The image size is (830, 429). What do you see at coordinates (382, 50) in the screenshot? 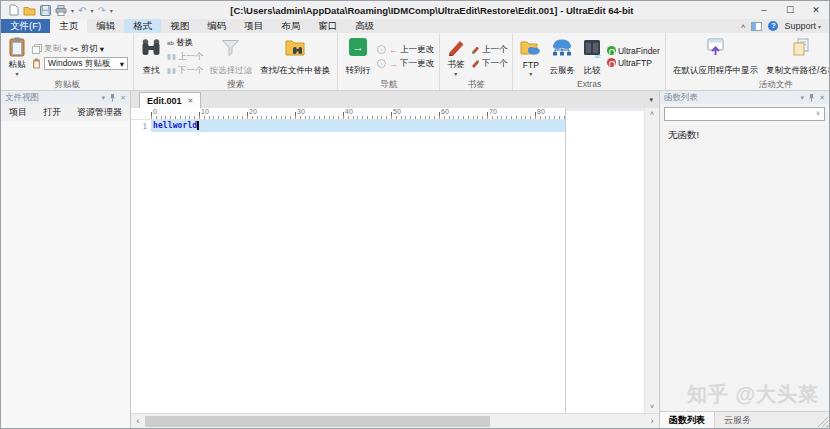
I see `nav-back-icon: ‹` at bounding box center [382, 50].